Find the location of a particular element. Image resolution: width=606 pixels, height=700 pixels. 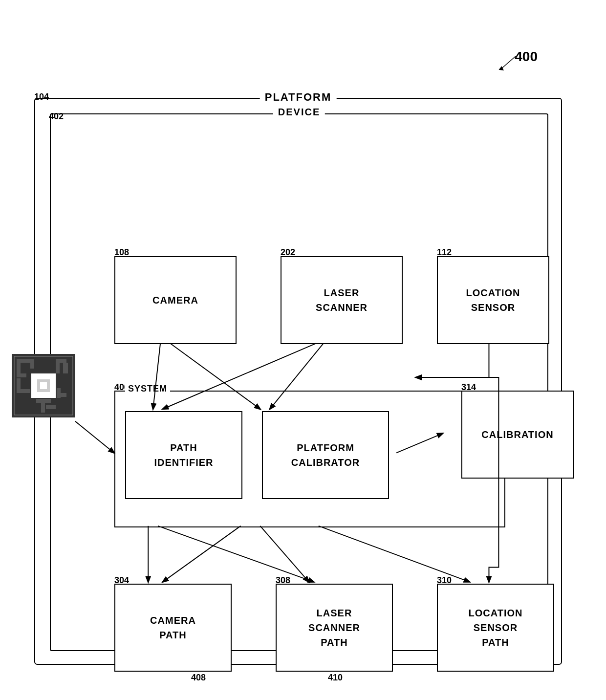

calibration-target is located at coordinates (43, 386).